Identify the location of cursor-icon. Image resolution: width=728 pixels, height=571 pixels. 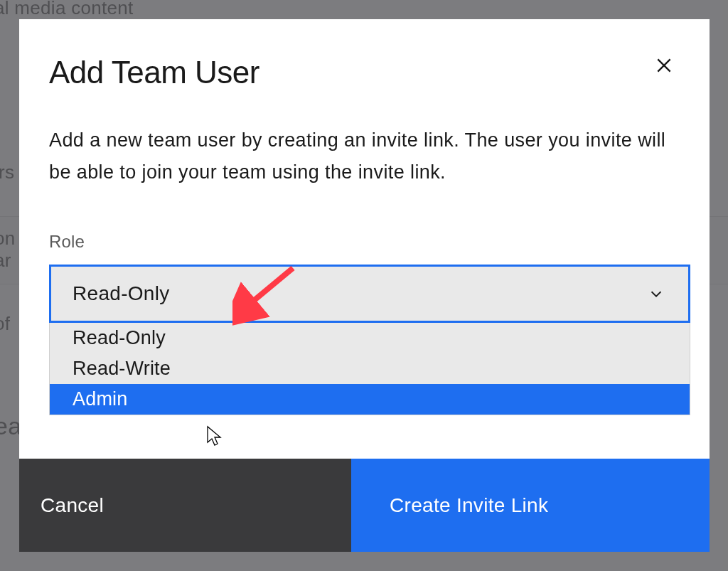
(215, 436).